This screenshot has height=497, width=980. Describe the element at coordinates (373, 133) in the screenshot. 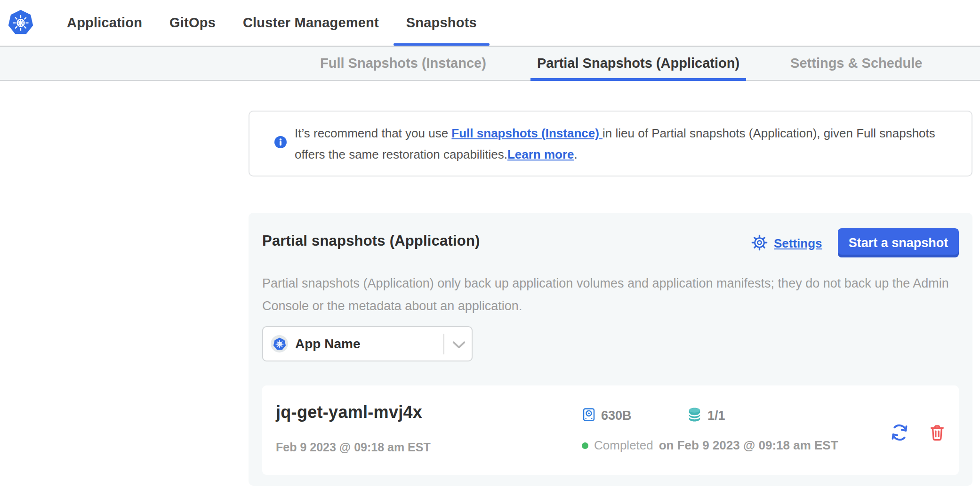

I see `banner-text-part1: It’s recommend that you use` at that location.